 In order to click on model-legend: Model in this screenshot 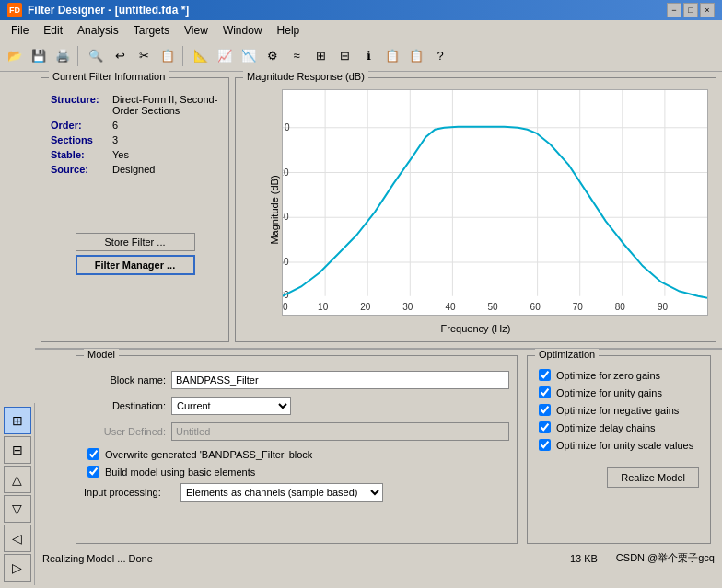, I will do `click(101, 354)`.